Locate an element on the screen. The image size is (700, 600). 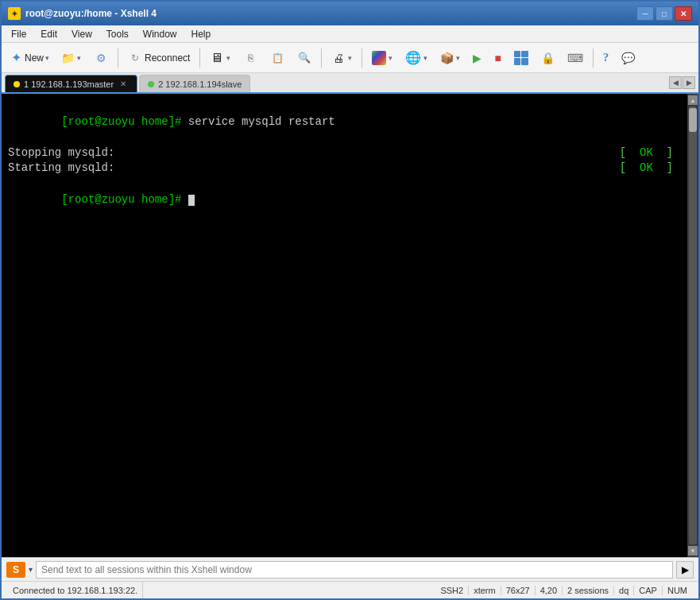
size-text: 76x27 is located at coordinates (518, 590).